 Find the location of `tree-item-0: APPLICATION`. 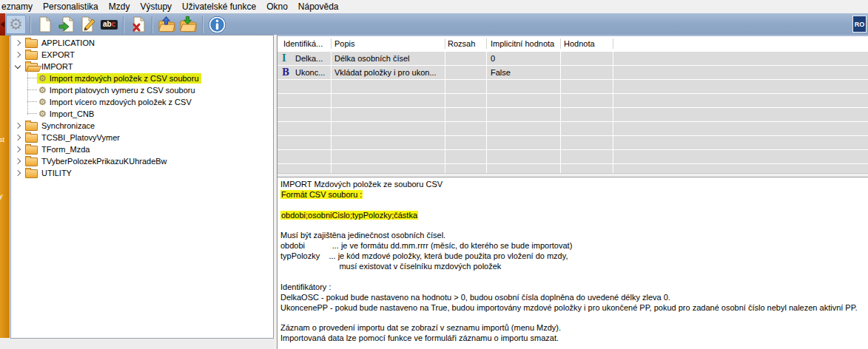

tree-item-0: APPLICATION is located at coordinates (142, 43).